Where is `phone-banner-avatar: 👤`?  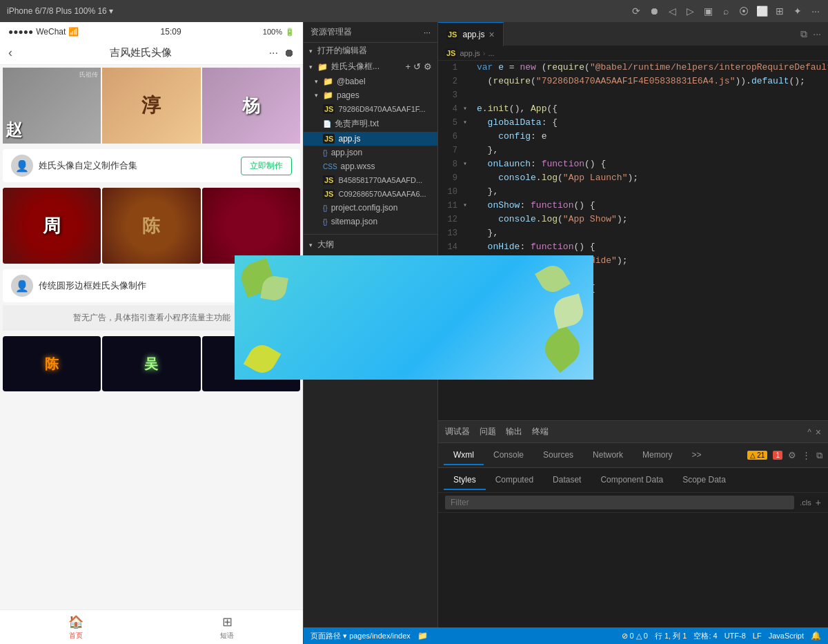
phone-banner-avatar: 👤 is located at coordinates (22, 166).